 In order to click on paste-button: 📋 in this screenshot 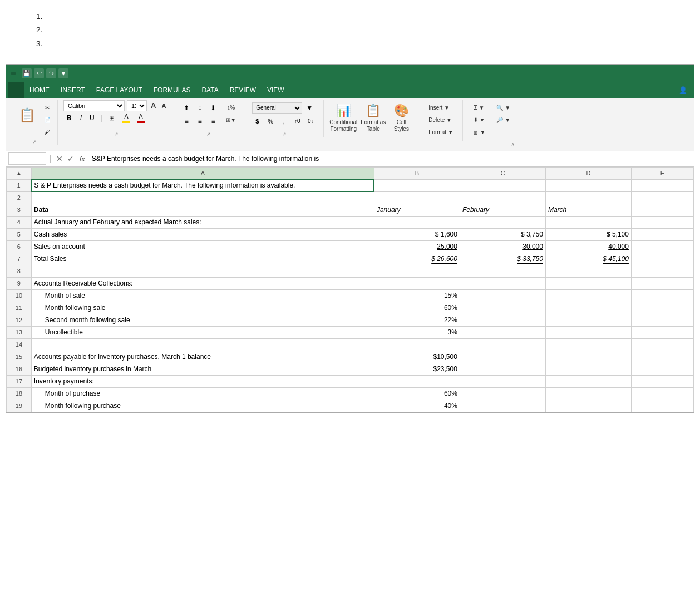, I will do `click(27, 115)`.